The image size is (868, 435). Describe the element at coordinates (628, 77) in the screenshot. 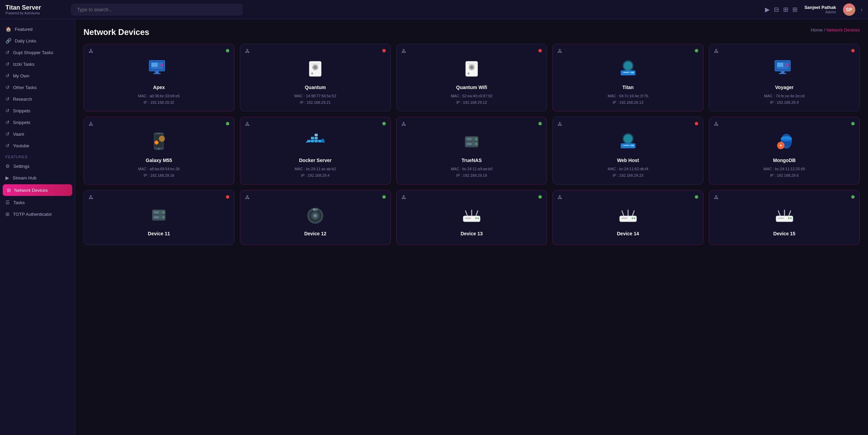

I see `device-card-3: 🖧 Titan MAC : 04:7c:16:4e:1f:7bIP : 192.…` at that location.